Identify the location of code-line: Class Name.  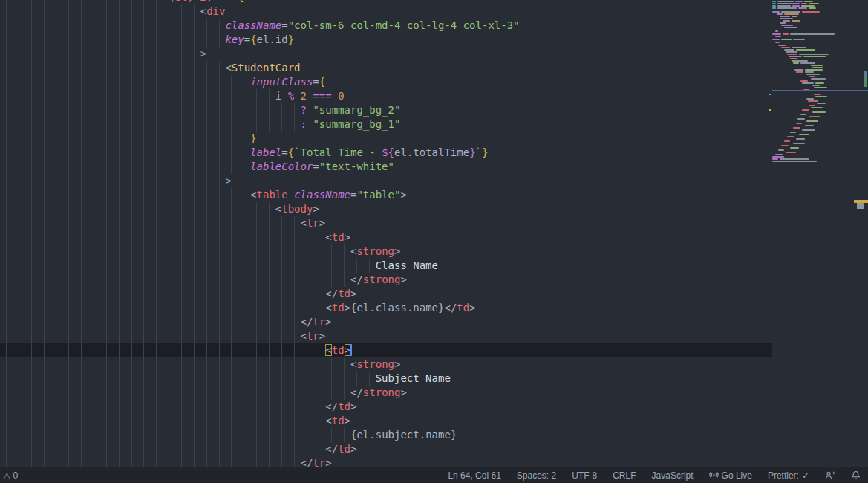
(386, 266).